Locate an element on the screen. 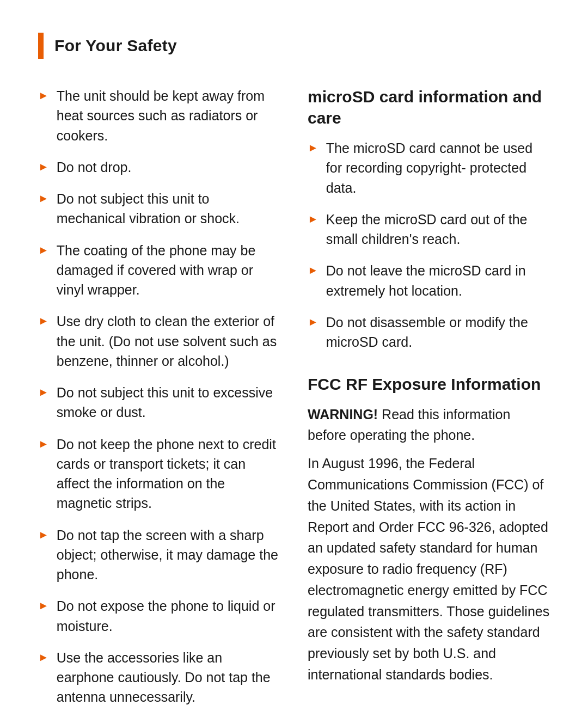 This screenshot has width=588, height=705. bullet-text: Do not keep the phone next to credit car… is located at coordinates (169, 474).